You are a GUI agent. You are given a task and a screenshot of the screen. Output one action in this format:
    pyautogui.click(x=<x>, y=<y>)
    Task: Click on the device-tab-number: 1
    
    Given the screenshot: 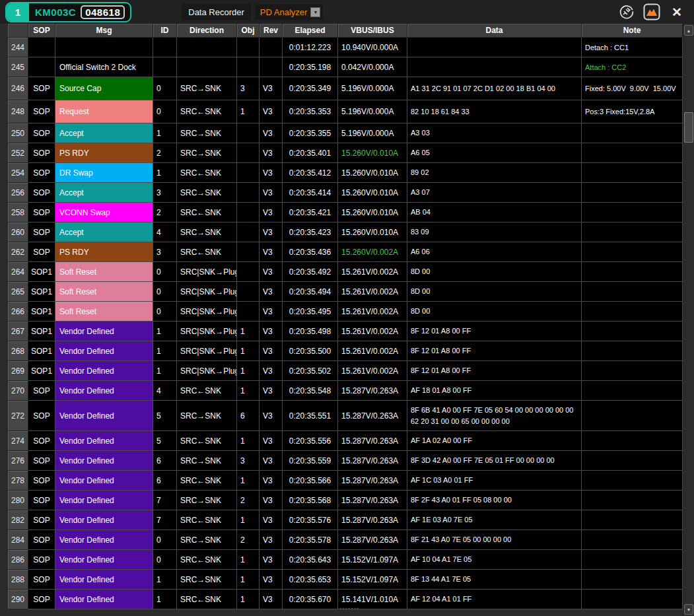 What is the action you would take?
    pyautogui.click(x=18, y=12)
    